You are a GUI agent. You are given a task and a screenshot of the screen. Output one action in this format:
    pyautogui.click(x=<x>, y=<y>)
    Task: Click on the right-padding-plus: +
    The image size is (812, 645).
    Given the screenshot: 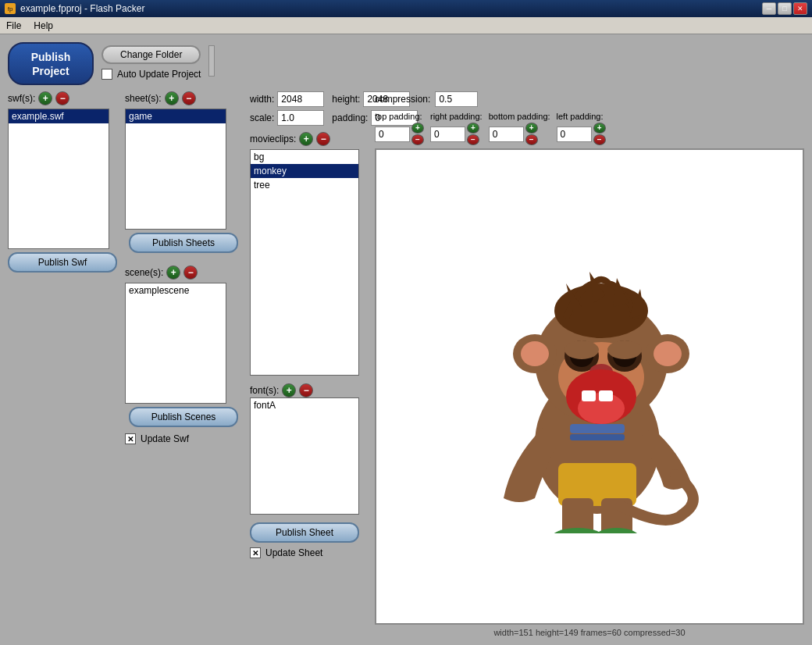 What is the action you would take?
    pyautogui.click(x=473, y=128)
    